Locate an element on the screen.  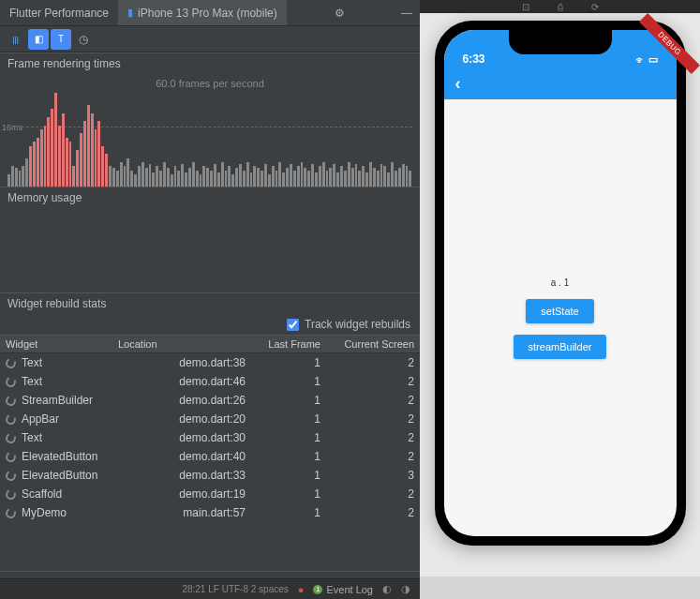
tab-flutter-performance: Flutter Performance is located at coordinates (59, 13).